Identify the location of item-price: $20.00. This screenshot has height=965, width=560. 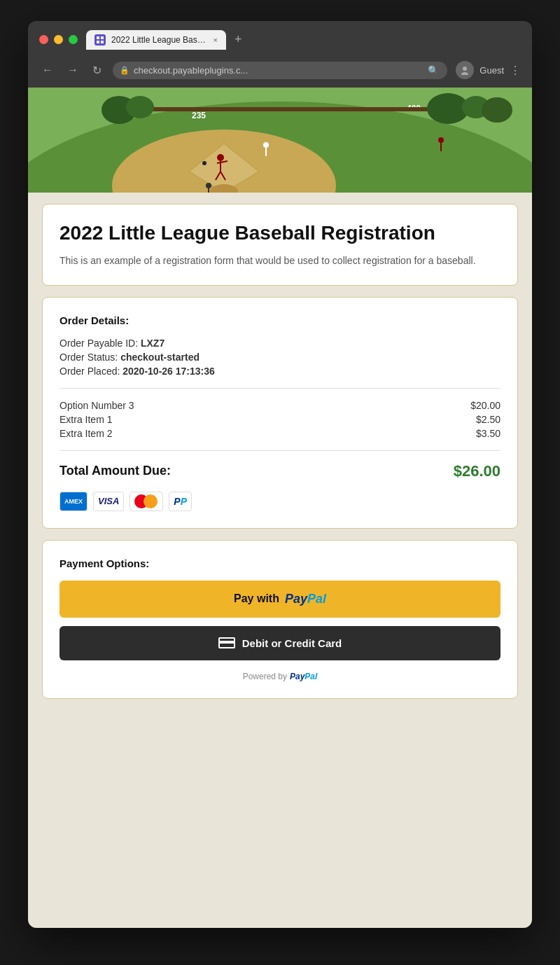
(486, 405).